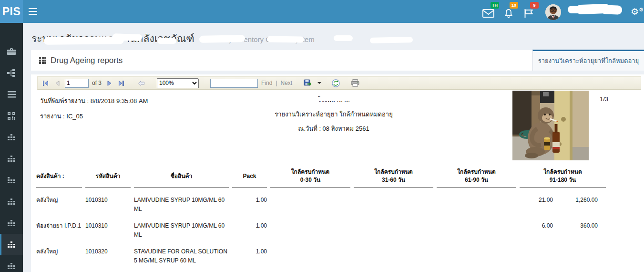 This screenshot has height=272, width=644. Describe the element at coordinates (307, 83) in the screenshot. I see `export-button` at that location.